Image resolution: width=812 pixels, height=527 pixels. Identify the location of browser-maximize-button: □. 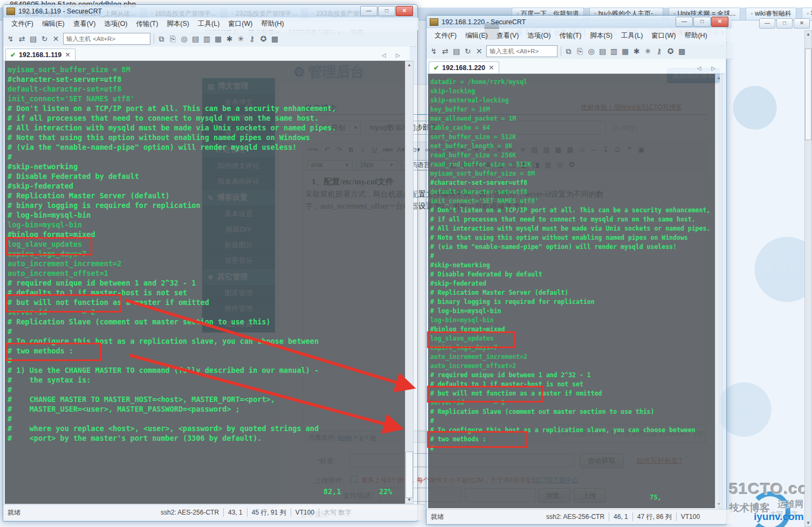
(785, 24).